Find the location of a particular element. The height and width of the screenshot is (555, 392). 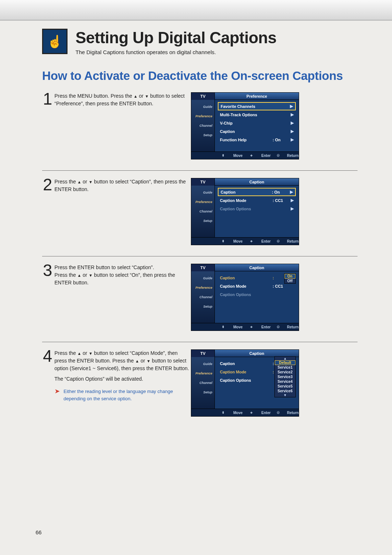

osd-row-label: Caption Options is located at coordinates (246, 295).